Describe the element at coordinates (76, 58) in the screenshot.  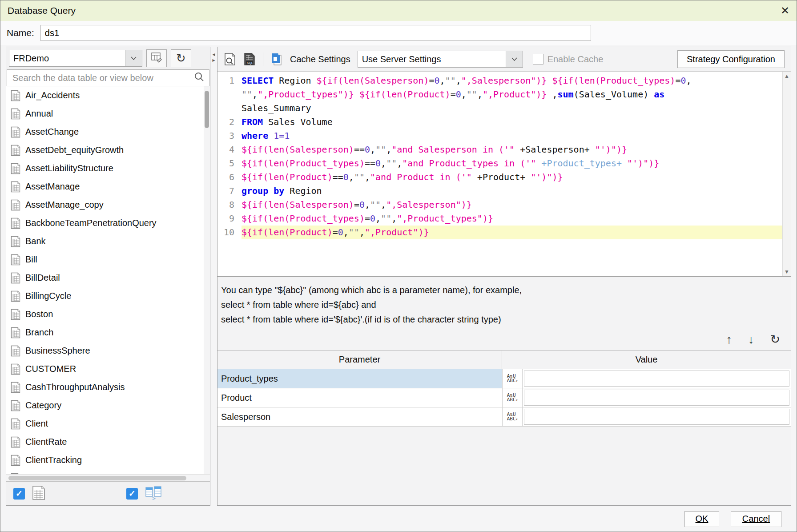
I see `connection-select: FRDemo` at that location.